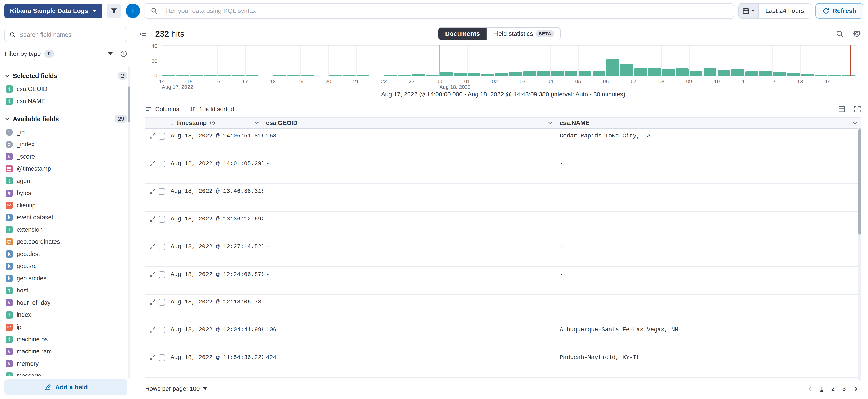 Image resolution: width=868 pixels, height=399 pixels. I want to click on cell-timestamp: Aug 18, 2022 @ 14:06:51.816, so click(215, 142).